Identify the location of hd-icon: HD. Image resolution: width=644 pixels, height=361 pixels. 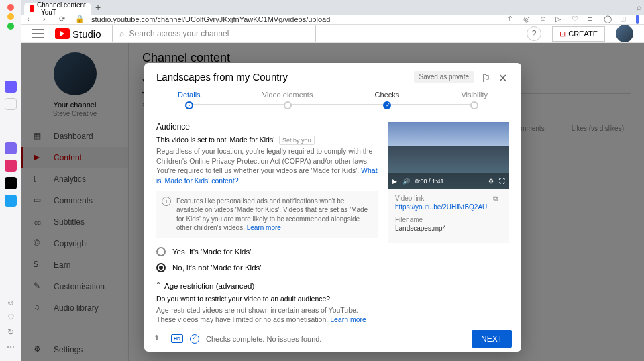
(177, 338).